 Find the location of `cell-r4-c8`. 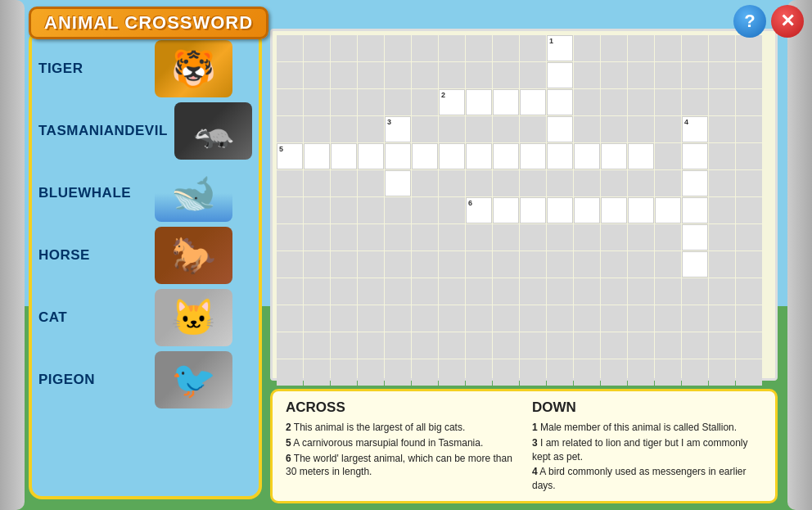

cell-r4-c8 is located at coordinates (506, 156).